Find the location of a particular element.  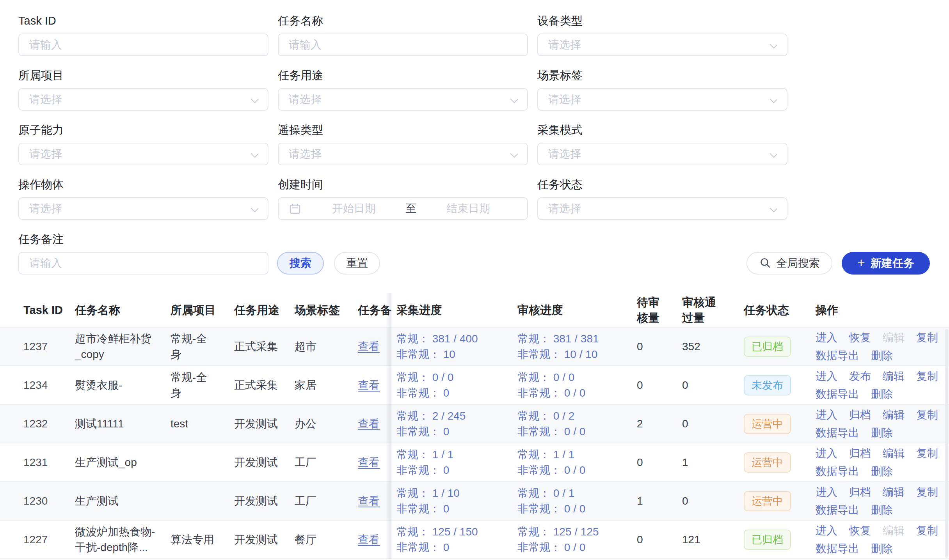

task-name-input: 请输入 is located at coordinates (403, 45).